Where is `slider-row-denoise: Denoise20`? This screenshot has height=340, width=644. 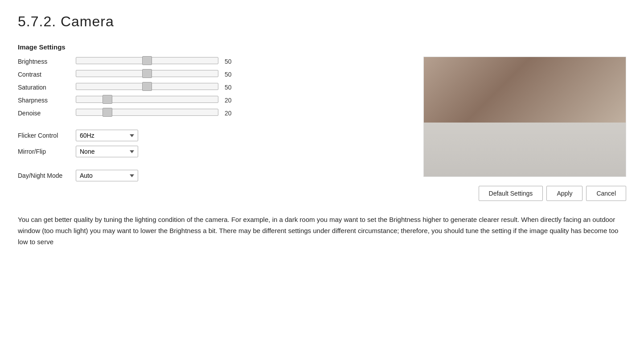
slider-row-denoise: Denoise20 is located at coordinates (165, 113).